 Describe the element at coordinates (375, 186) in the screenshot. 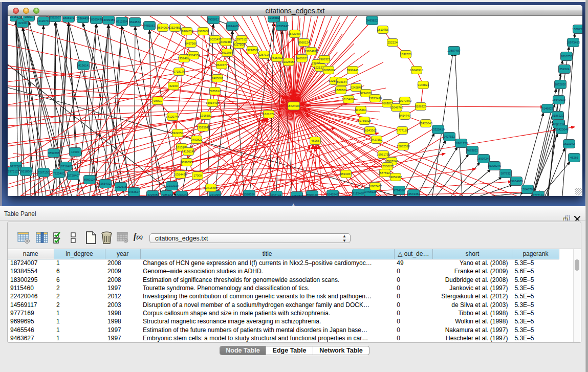

I see `svg-text: 10807487` at that location.